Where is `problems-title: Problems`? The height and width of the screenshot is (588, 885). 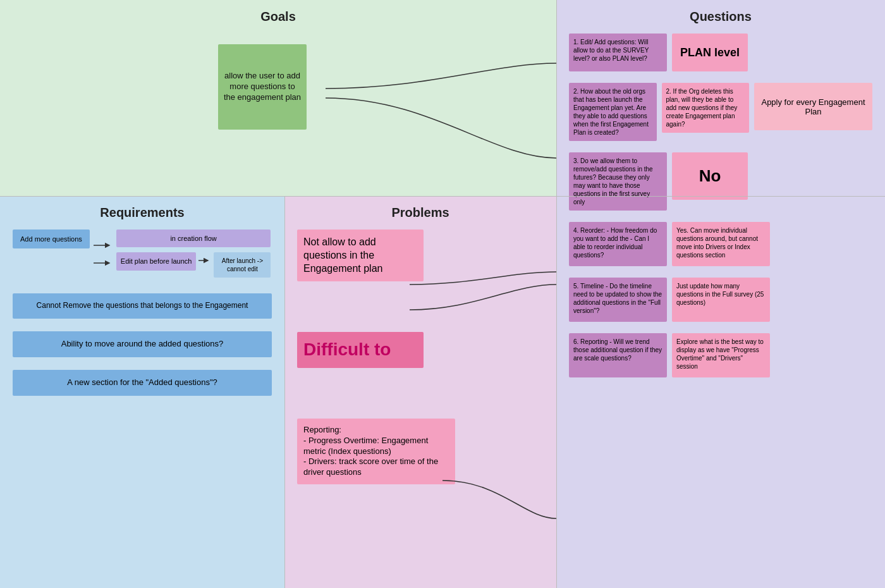 problems-title: Problems is located at coordinates (420, 212).